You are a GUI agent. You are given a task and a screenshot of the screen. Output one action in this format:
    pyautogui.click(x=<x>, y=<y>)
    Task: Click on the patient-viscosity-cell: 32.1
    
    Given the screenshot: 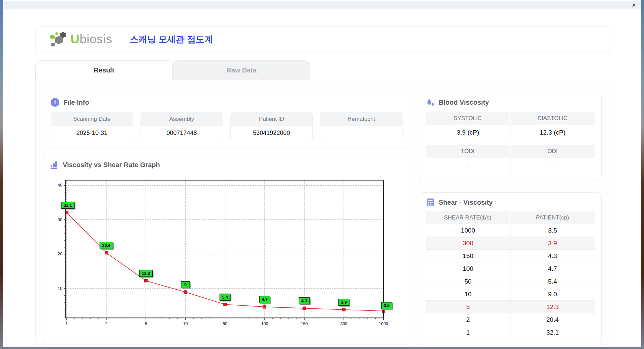 What is the action you would take?
    pyautogui.click(x=553, y=333)
    